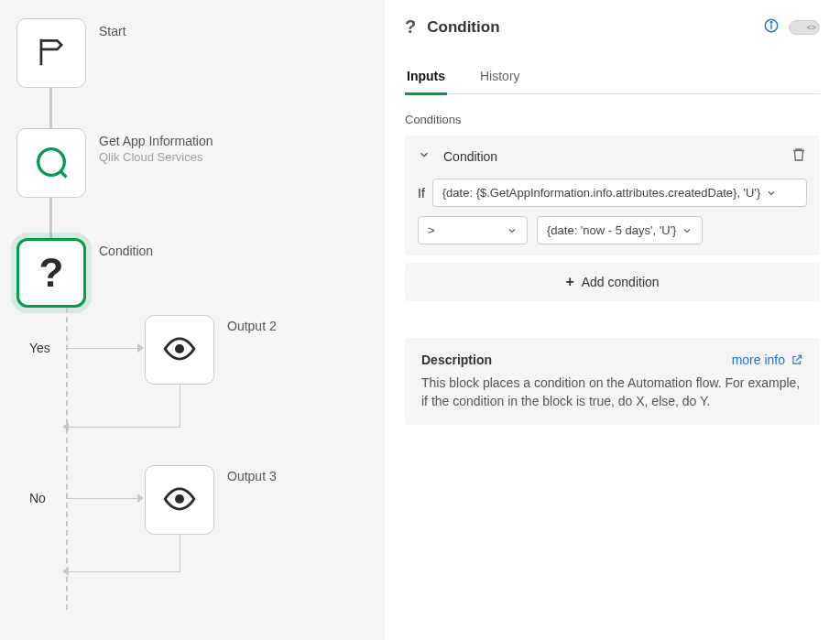 The image size is (840, 640). What do you see at coordinates (51, 53) in the screenshot?
I see `flag-icon` at bounding box center [51, 53].